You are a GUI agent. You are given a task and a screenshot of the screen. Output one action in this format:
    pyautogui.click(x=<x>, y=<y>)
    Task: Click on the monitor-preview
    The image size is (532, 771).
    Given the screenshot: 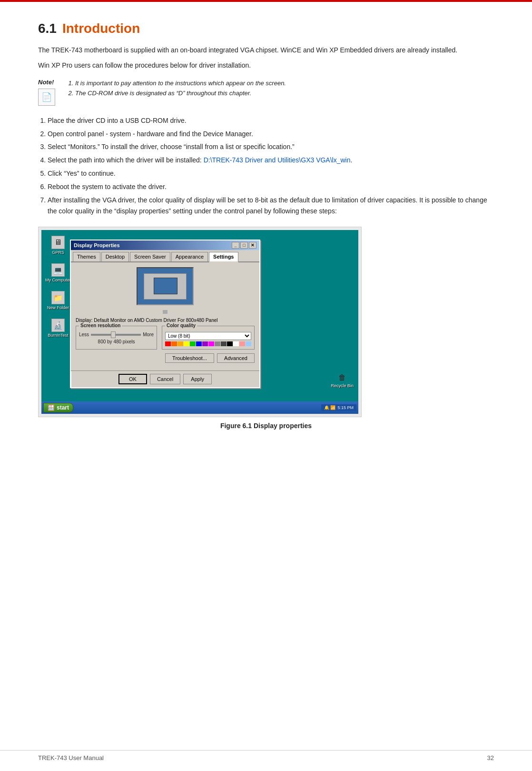 What is the action you would take?
    pyautogui.click(x=165, y=286)
    